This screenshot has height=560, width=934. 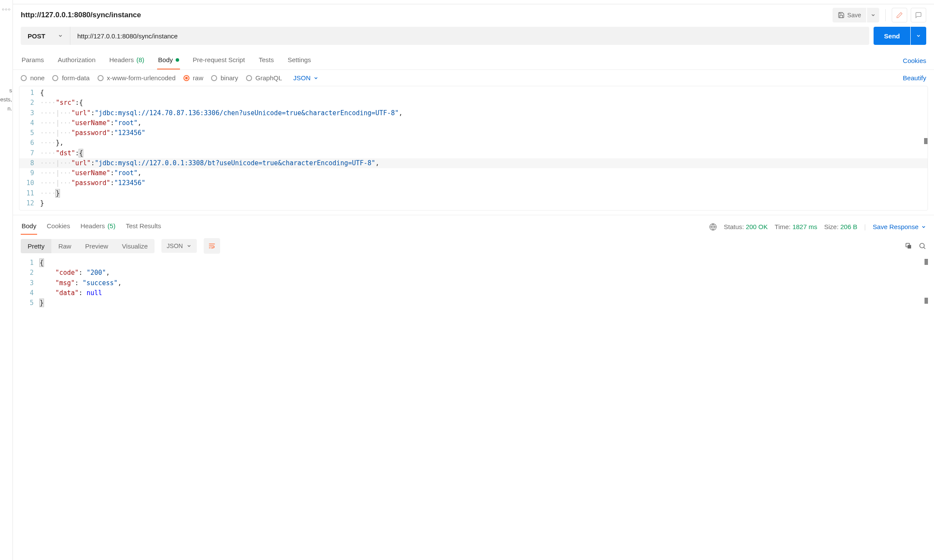 I want to click on request-title: http://127.0.0.1:8080/sync/instance, so click(x=425, y=15).